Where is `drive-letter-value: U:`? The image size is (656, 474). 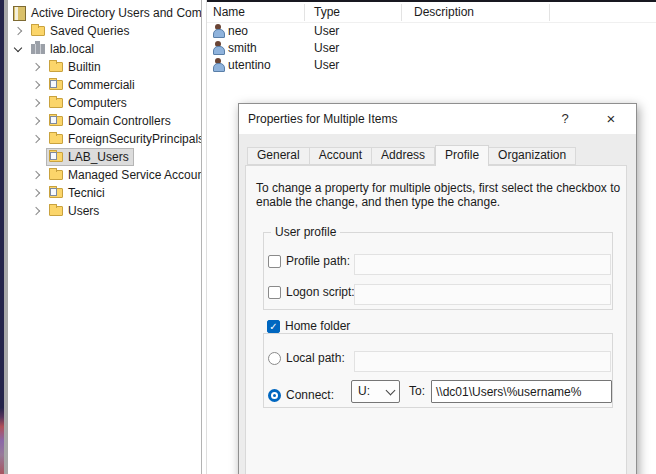
drive-letter-value: U: is located at coordinates (364, 392).